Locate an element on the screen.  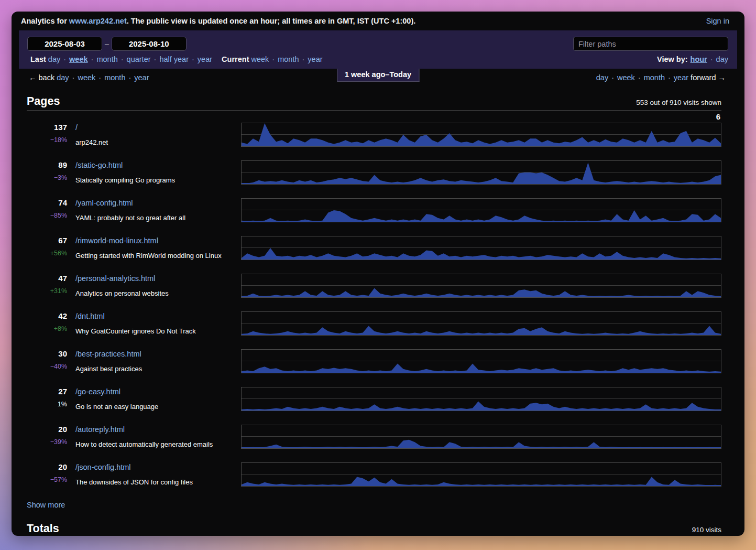
page-path-link: /autoreply.html is located at coordinates (100, 429).